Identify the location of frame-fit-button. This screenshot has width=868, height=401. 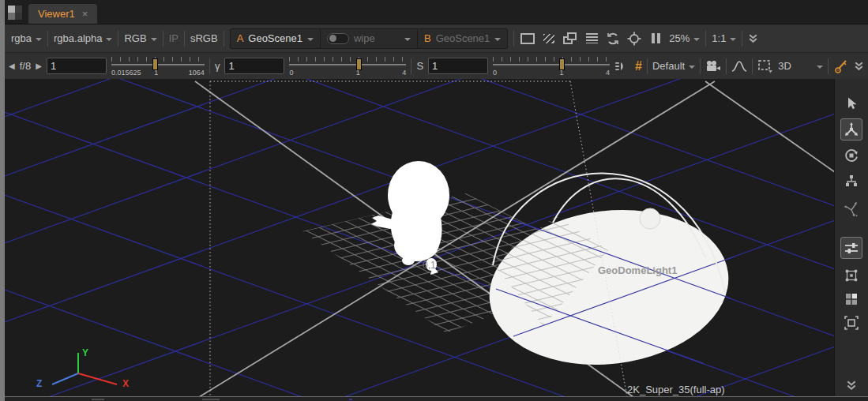
(851, 323).